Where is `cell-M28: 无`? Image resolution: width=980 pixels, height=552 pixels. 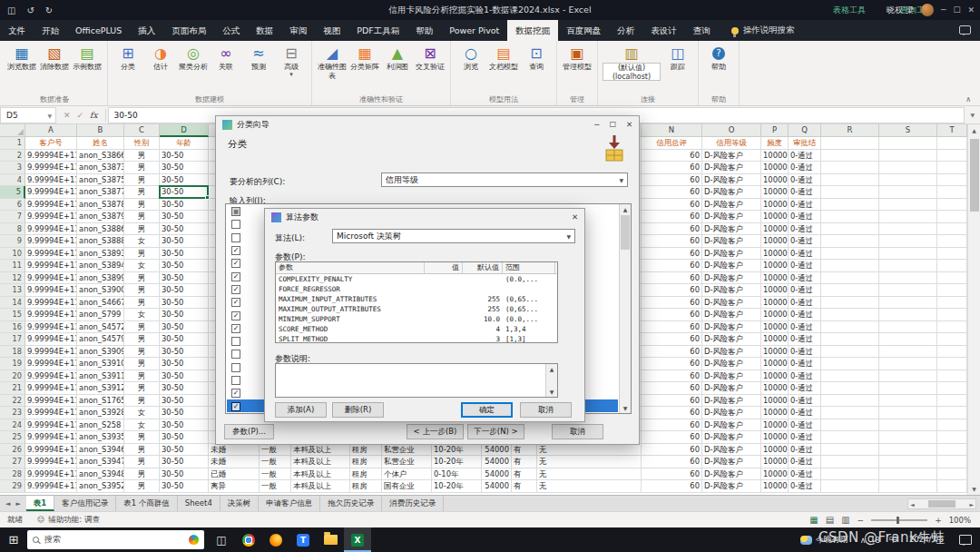
cell-M28: 无 is located at coordinates (590, 475).